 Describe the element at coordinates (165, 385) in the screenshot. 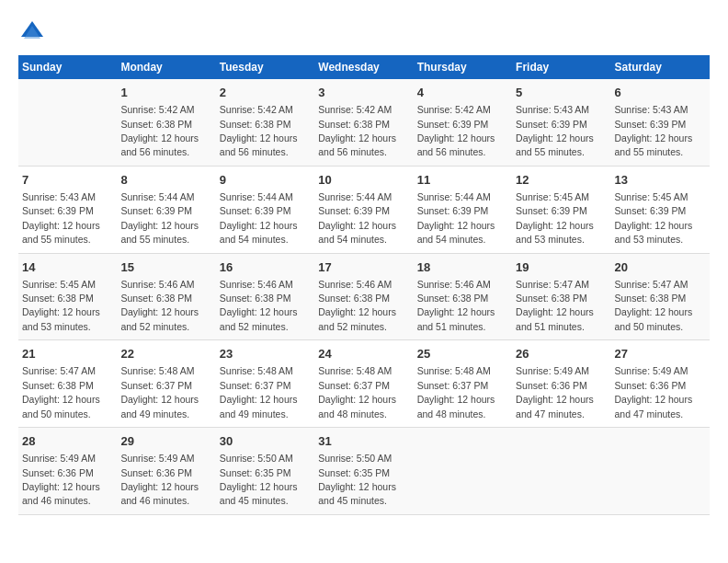

I see `calendar-cell: 22Sunrise: 5:48 AMSunset: 6:37 PMDayligh…` at that location.